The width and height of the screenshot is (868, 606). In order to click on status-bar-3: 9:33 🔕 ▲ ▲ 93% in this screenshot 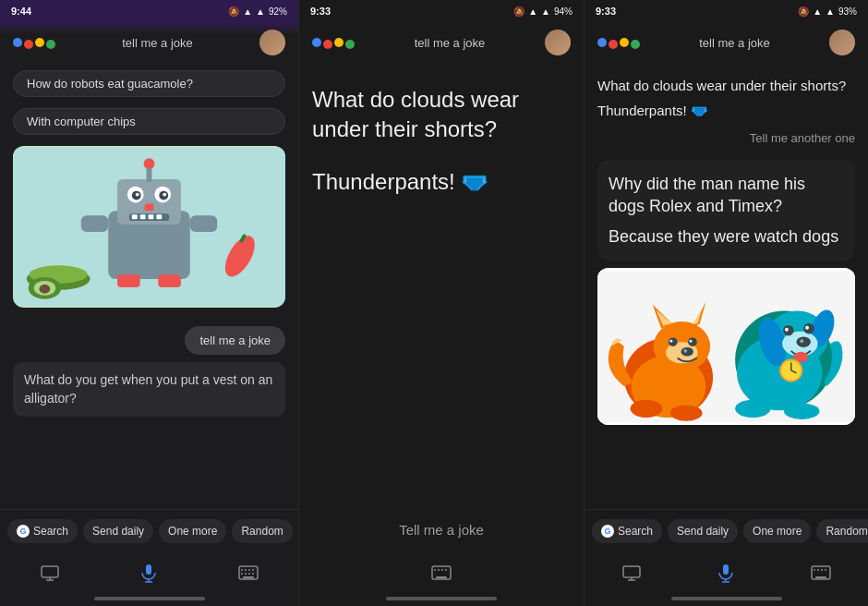, I will do `click(726, 11)`.